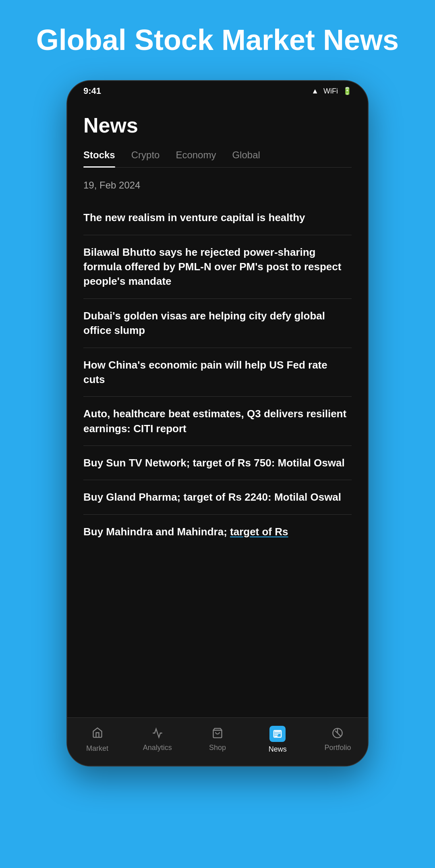 This screenshot has height=868, width=435. Describe the element at coordinates (218, 218) in the screenshot. I see `news-item-1: The new realism in venture capital is he…` at that location.